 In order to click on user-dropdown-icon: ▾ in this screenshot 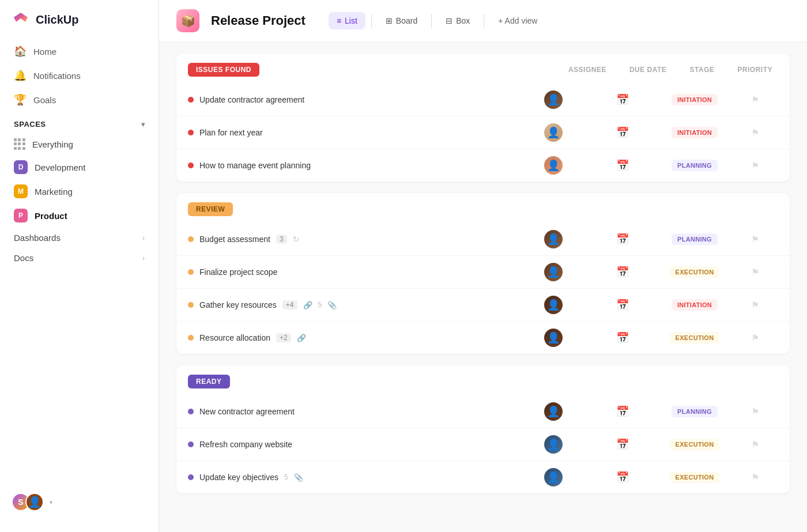, I will do `click(51, 503)`.